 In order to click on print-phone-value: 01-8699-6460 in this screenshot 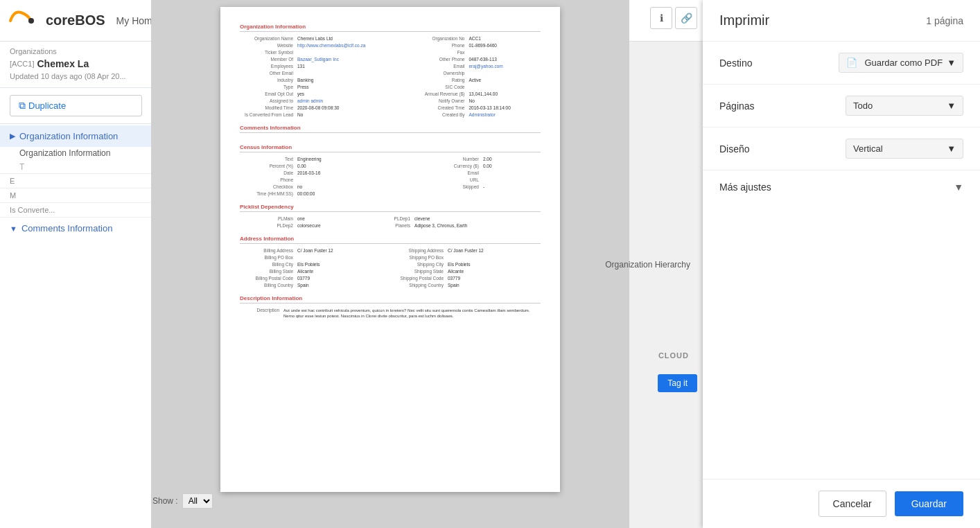, I will do `click(503, 45)`.